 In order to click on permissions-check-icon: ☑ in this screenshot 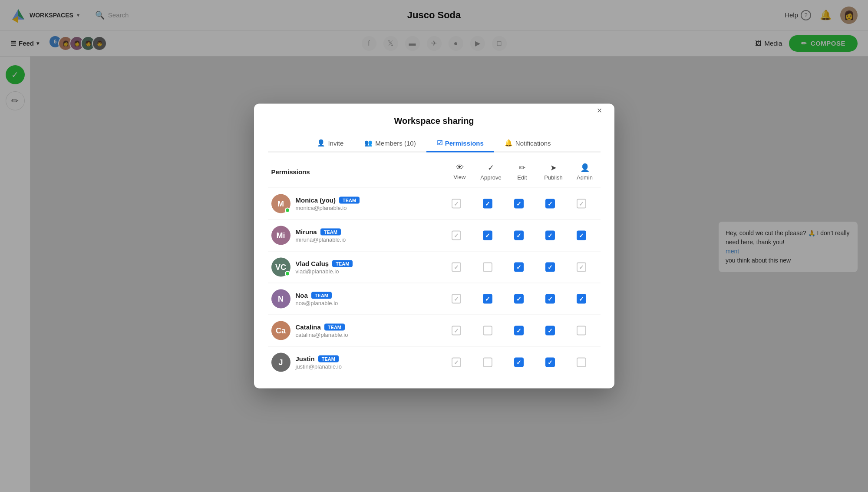, I will do `click(439, 143)`.